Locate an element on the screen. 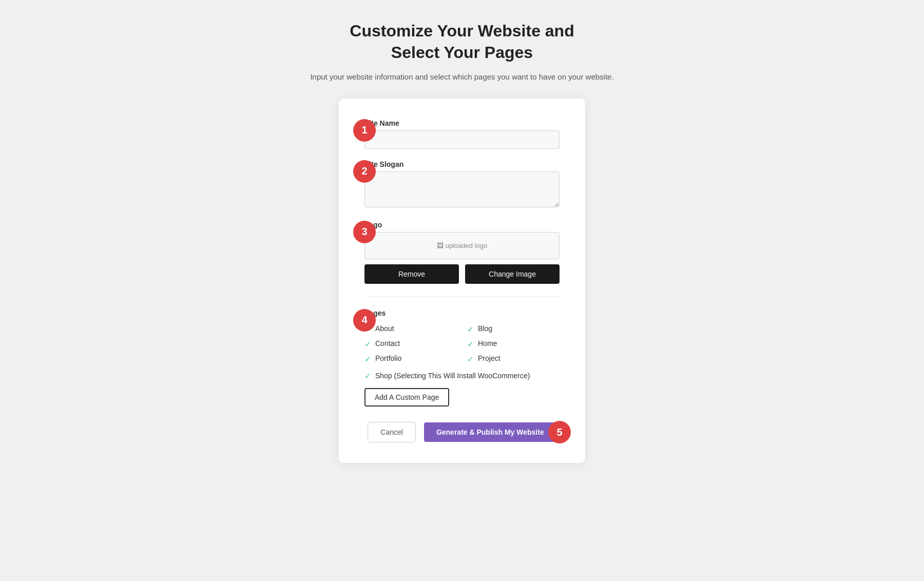 The height and width of the screenshot is (581, 924). list-item: ✓ Portfolio is located at coordinates (411, 359).